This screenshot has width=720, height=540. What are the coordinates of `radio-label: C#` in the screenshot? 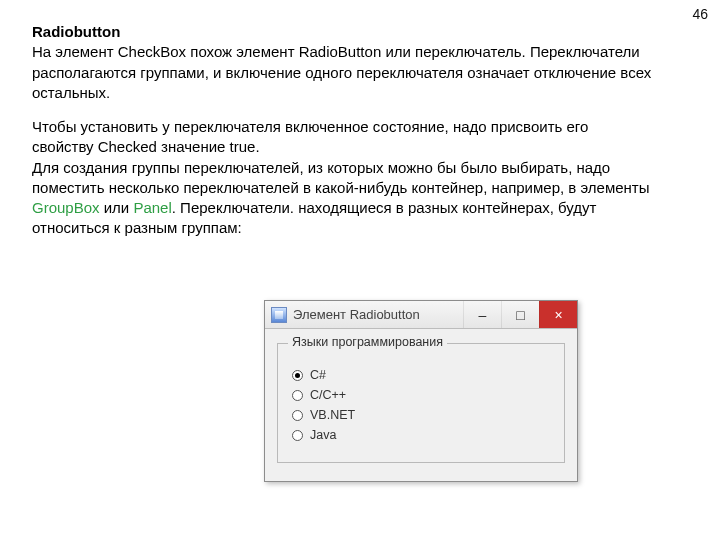 It's located at (318, 375).